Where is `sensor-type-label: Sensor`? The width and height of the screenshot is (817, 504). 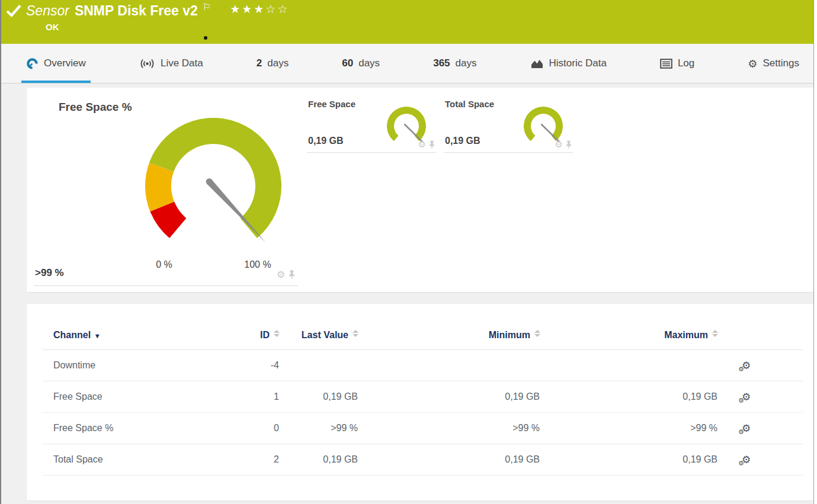 sensor-type-label: Sensor is located at coordinates (47, 11).